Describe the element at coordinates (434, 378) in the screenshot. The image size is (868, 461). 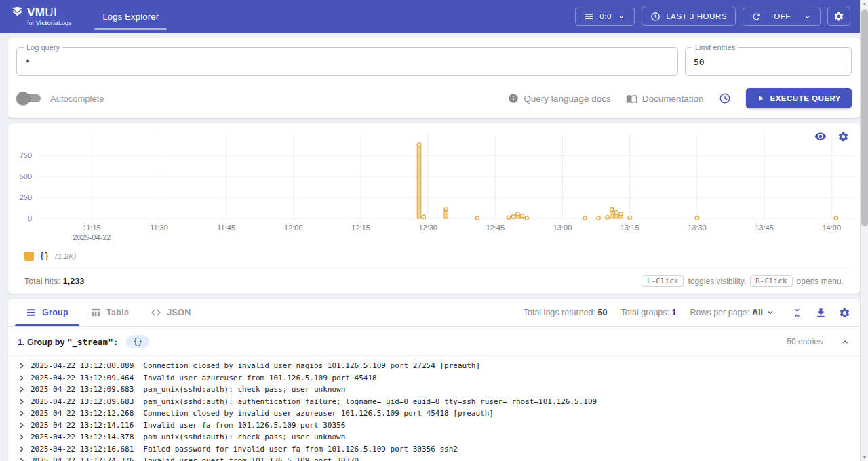
I see `log-row: 2025-04-22 13:12:09.464 Invalid user azu…` at that location.